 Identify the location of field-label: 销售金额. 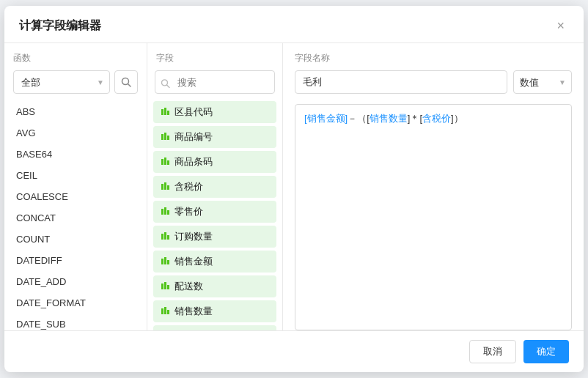
(194, 262).